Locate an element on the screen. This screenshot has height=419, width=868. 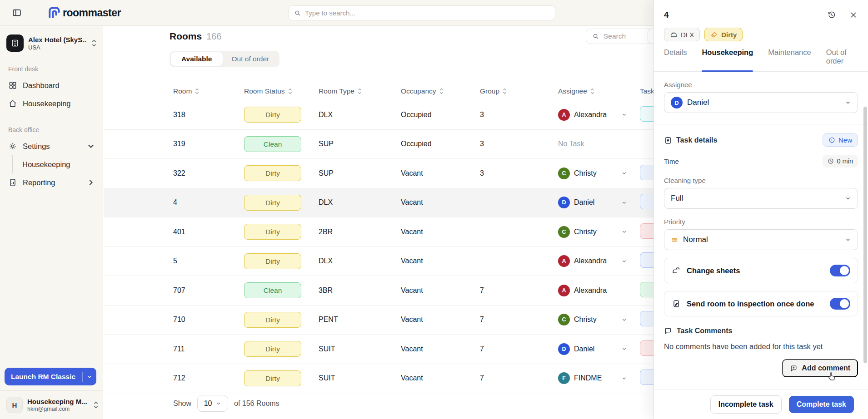
clock-icon is located at coordinates (831, 161).